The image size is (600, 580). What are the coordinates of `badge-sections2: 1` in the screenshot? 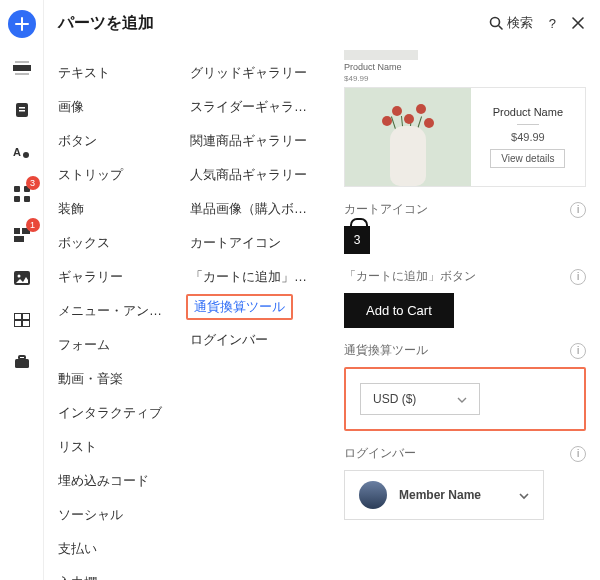 It's located at (33, 225).